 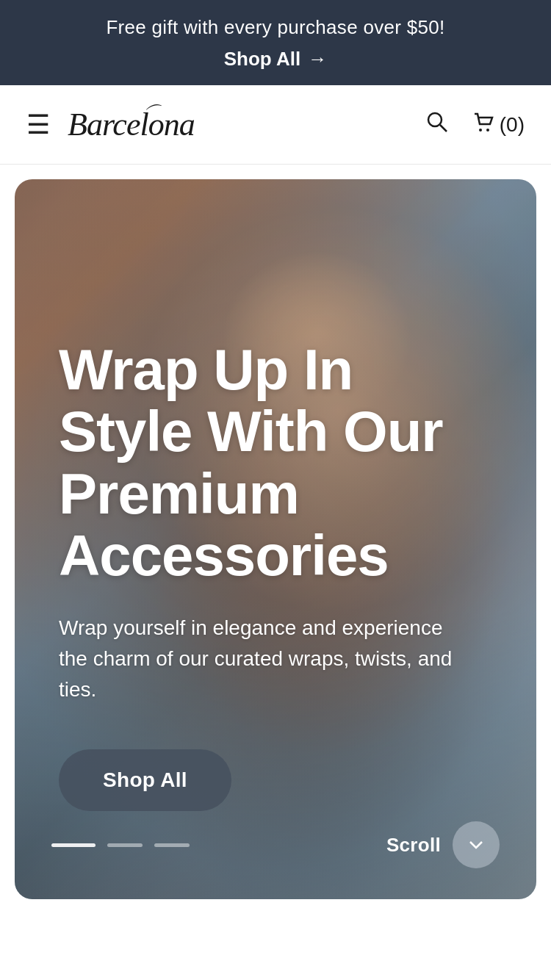 I want to click on scroll-label: Scroll, so click(x=414, y=845).